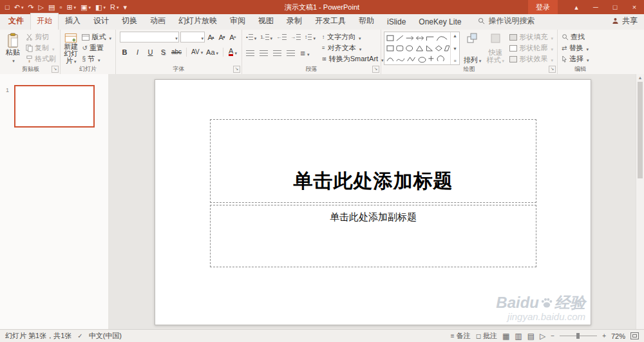 Image resolution: width=644 pixels, height=342 pixels. Describe the element at coordinates (61, 7) in the screenshot. I see `new-file-button: ▫` at that location.